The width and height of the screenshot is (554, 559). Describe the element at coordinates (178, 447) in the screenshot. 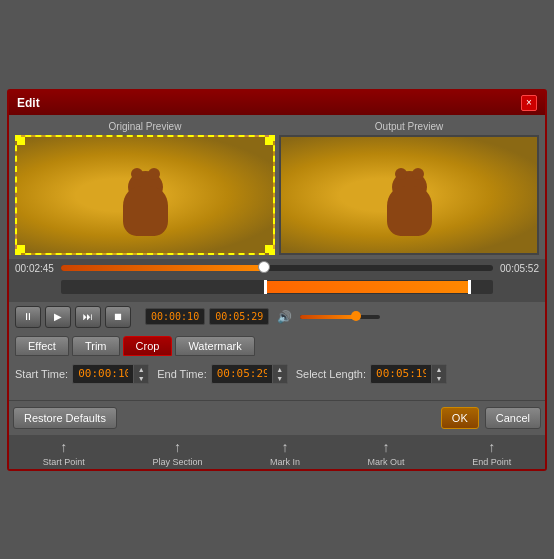

I see `play-section-arrow: ↑` at that location.